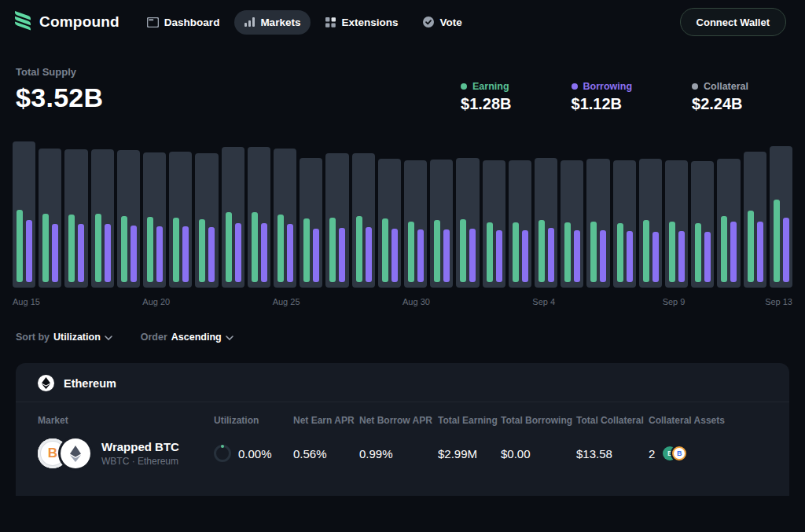 The height and width of the screenshot is (532, 805). What do you see at coordinates (402, 455) in the screenshot?
I see `market-row-wrapped-btc: B Wrapped BTC WBTC · Ethereum 0.00% 0.56…` at bounding box center [402, 455].